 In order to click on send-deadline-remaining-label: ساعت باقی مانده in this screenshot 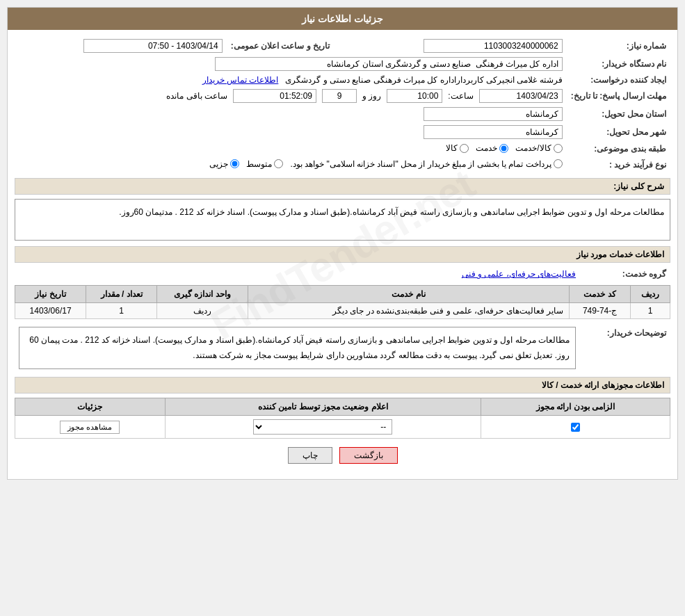, I will do `click(197, 96)`.